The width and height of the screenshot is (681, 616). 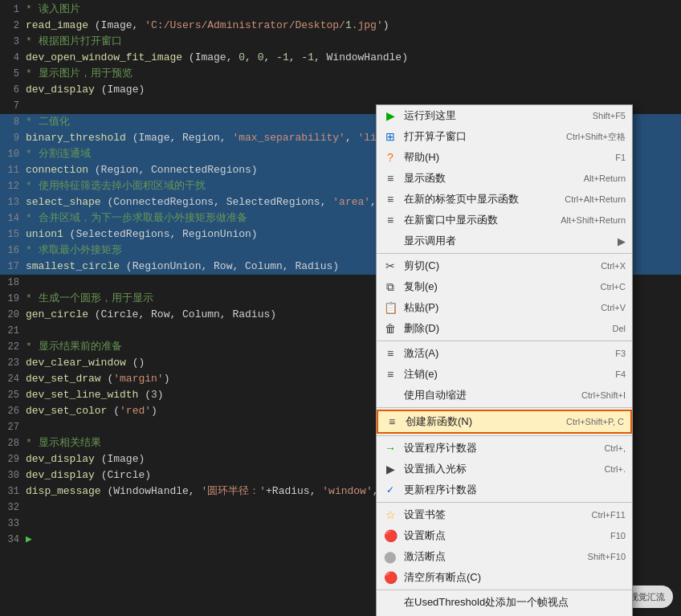 What do you see at coordinates (14, 411) in the screenshot?
I see `line-number: 26` at bounding box center [14, 411].